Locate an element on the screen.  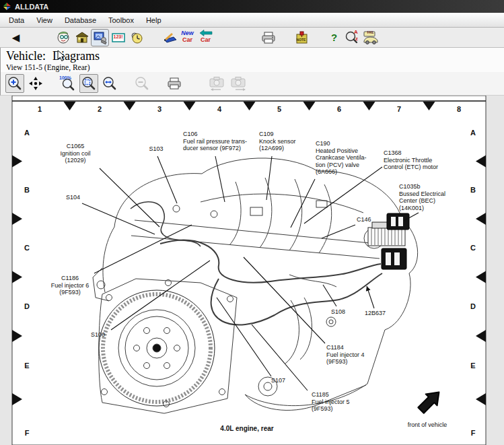
callout-code: C106 is located at coordinates (215, 135).